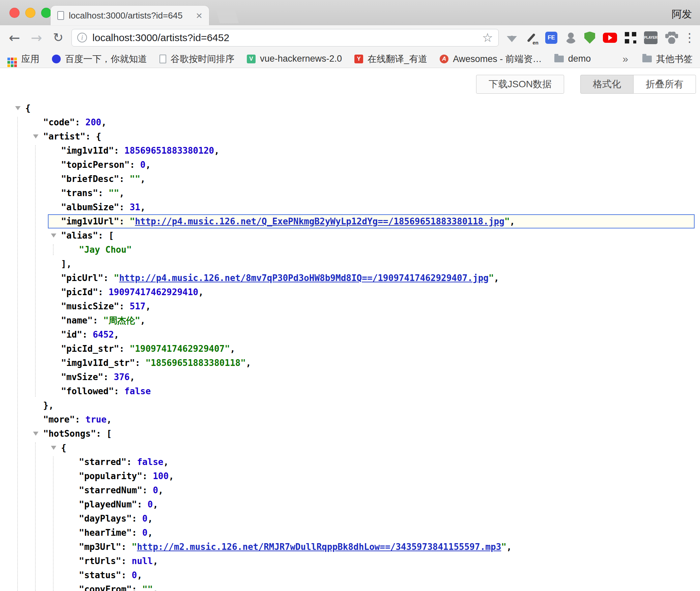 This screenshot has height=591, width=700. What do you see at coordinates (350, 81) in the screenshot?
I see `json-actions: 下载JSON数据 格式化 折叠所有` at bounding box center [350, 81].